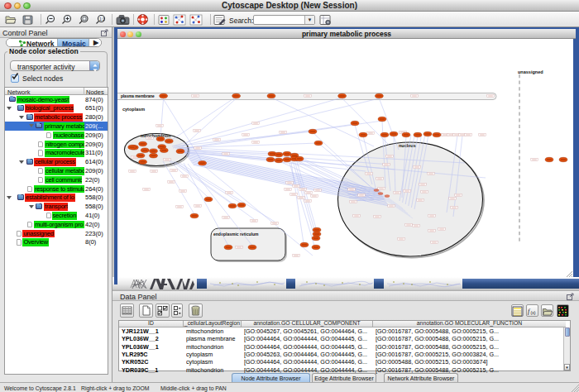 The height and width of the screenshot is (392, 579). I want to click on svg-text: plasma membrane, so click(137, 96).